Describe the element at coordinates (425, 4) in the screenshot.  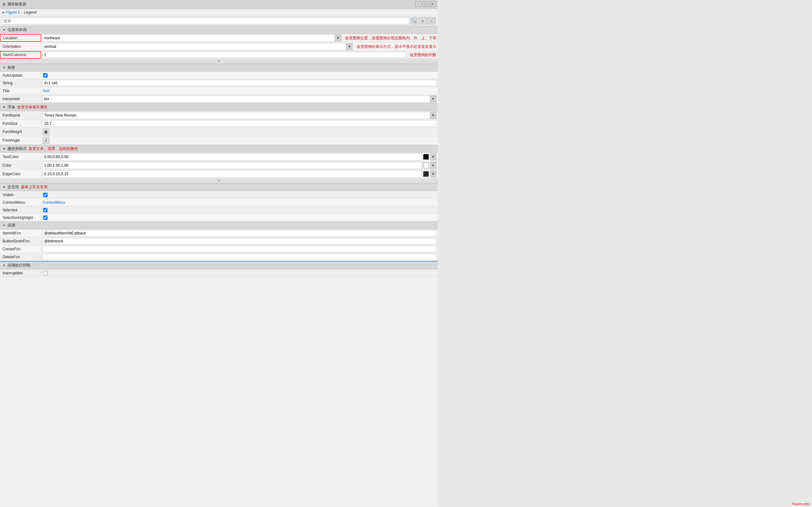
I see `maximize-button: □` at that location.